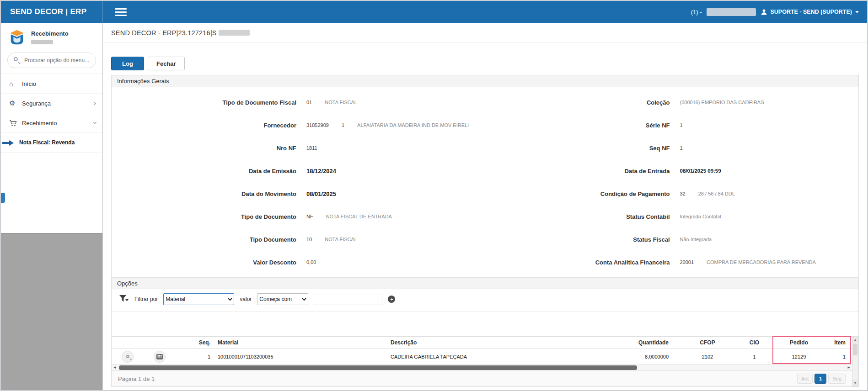 The width and height of the screenshot is (868, 391). Describe the element at coordinates (136, 379) in the screenshot. I see `page-status: Página 1 de 1` at that location.